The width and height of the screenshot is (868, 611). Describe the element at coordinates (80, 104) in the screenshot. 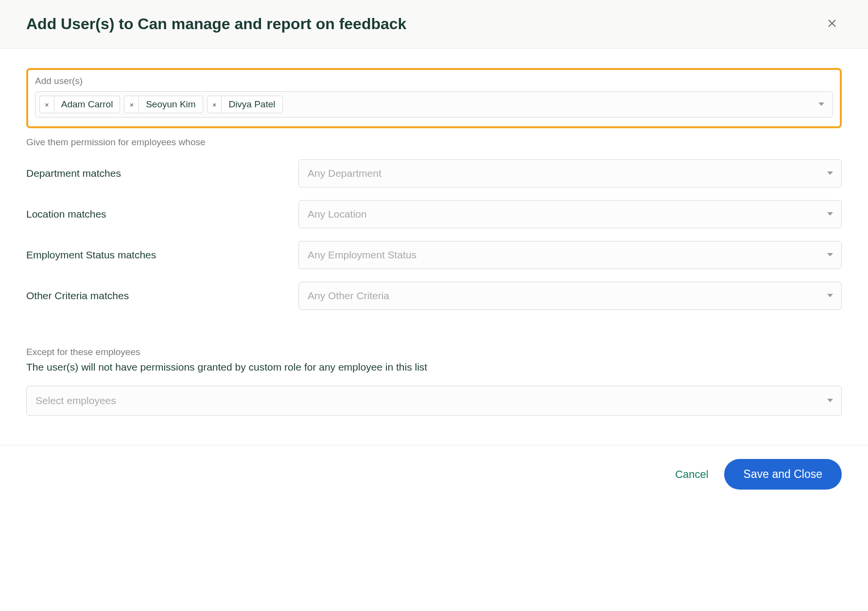

I see `user-chip: × Adam Carrol` at that location.